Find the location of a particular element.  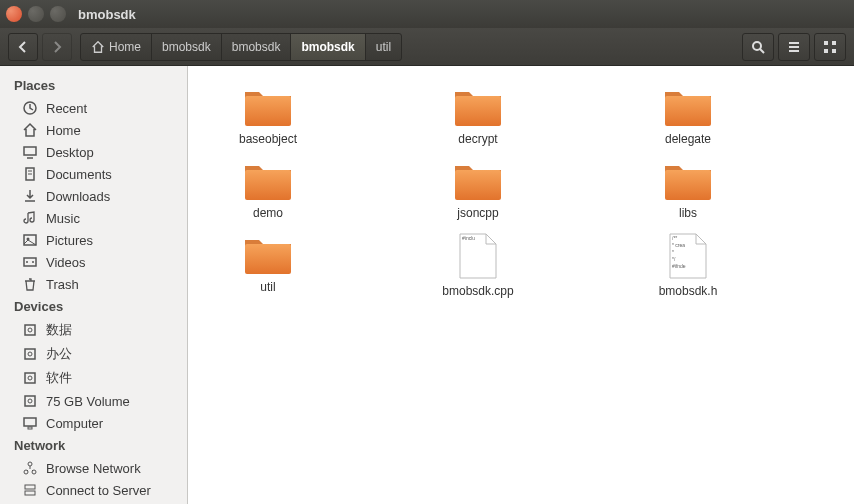

clock-icon is located at coordinates (30, 108).